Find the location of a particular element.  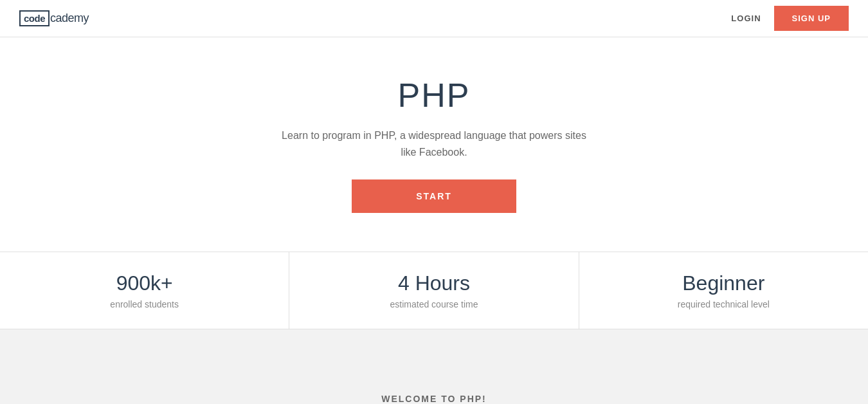

logo: codecademy is located at coordinates (54, 18).